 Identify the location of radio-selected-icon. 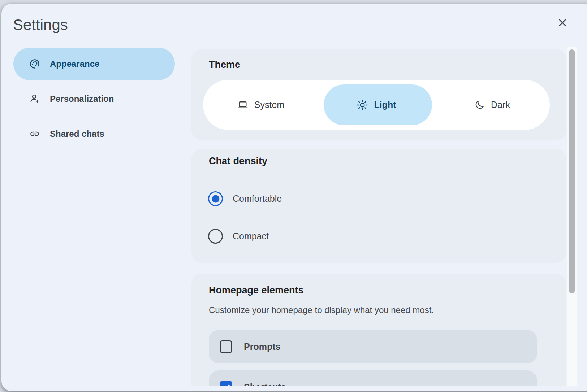
(215, 199).